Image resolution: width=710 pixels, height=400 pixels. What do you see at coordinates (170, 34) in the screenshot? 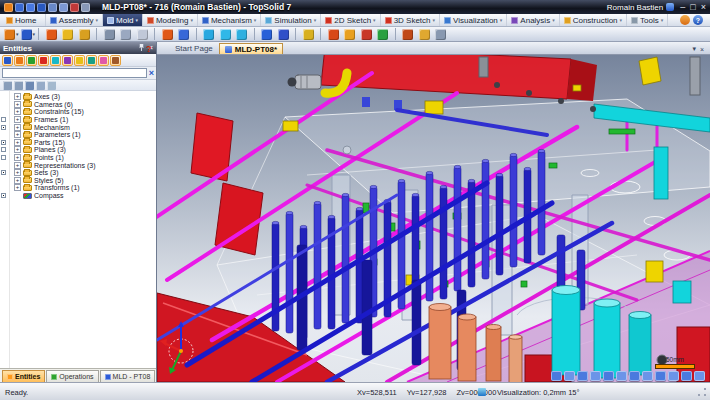
I see `cooling-circuit-icon: ▾` at bounding box center [170, 34].